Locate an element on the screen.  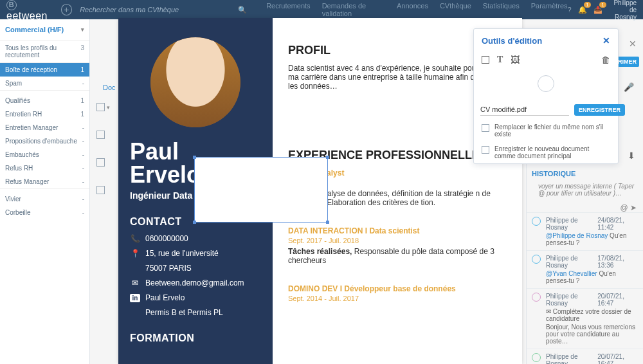
inbox-icon: 📥1 is located at coordinates (598, 10).